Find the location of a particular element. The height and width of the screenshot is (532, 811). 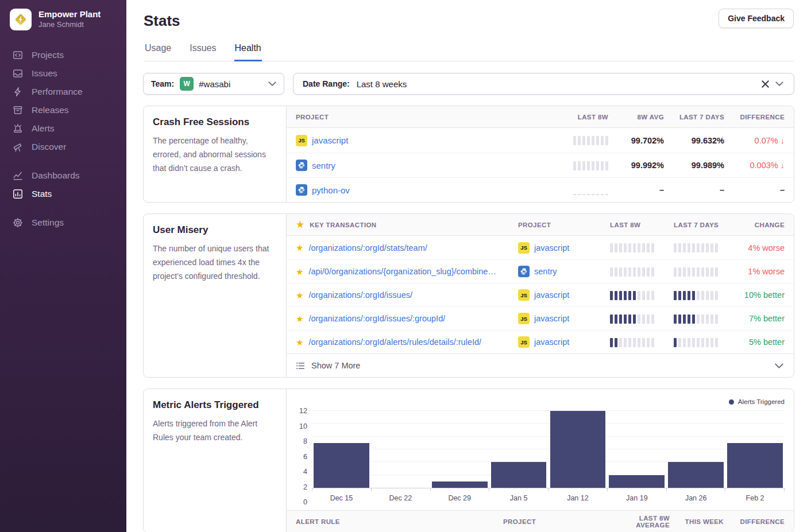

team-avatar: W is located at coordinates (187, 84).